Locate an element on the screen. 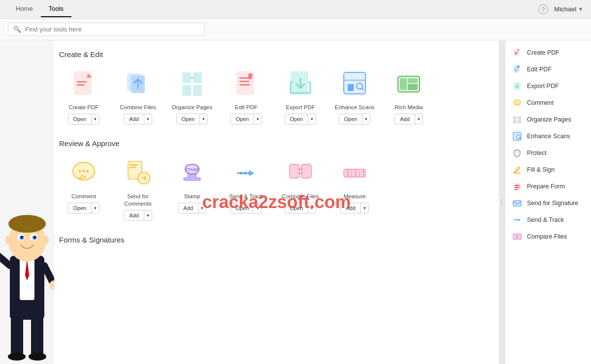 This screenshot has height=364, width=591. tool-compare-files-label: Compare Files is located at coordinates (300, 197).